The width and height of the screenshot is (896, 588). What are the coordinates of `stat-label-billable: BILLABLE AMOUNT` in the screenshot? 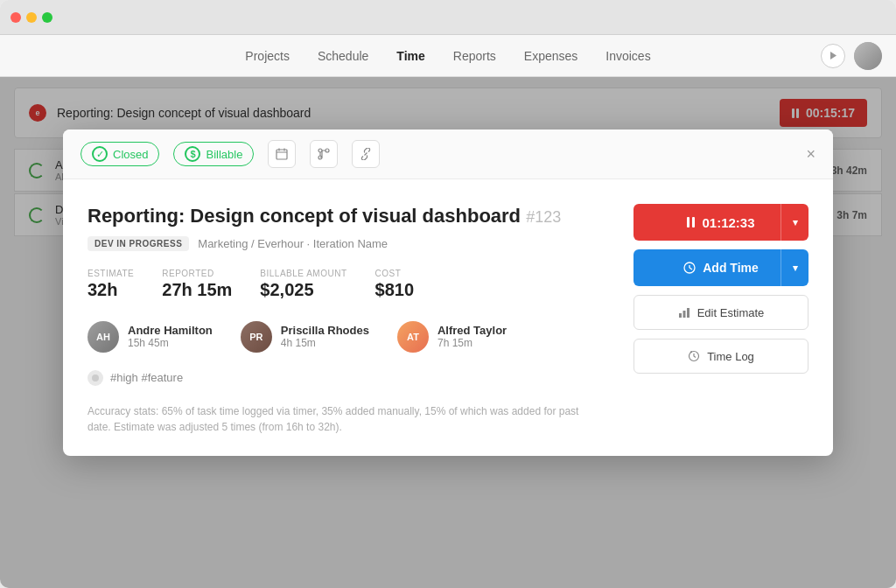 It's located at (303, 273).